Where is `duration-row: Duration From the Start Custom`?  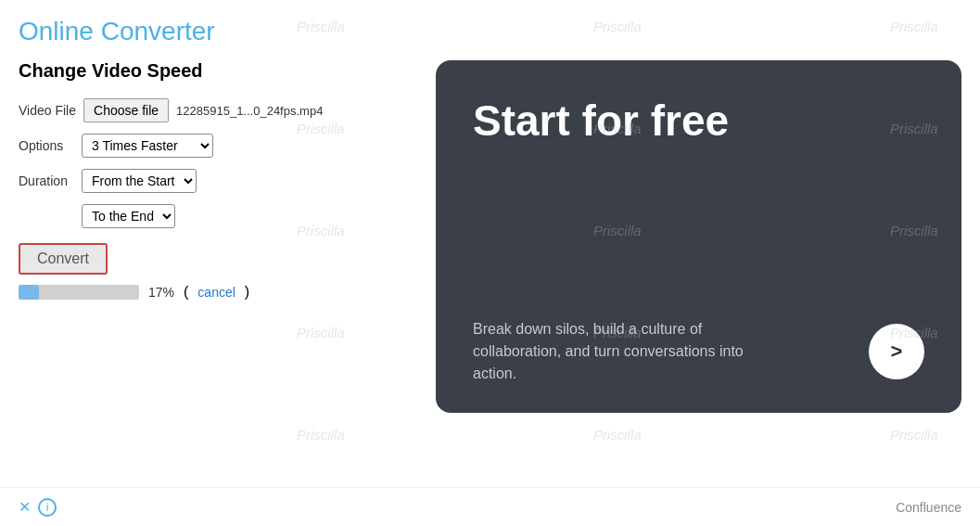 duration-row: Duration From the Start Custom is located at coordinates (213, 181).